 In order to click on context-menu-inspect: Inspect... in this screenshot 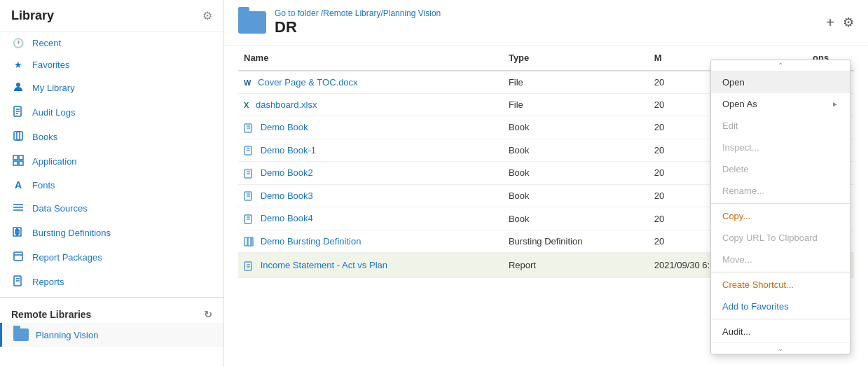, I will do `click(780, 147)`.